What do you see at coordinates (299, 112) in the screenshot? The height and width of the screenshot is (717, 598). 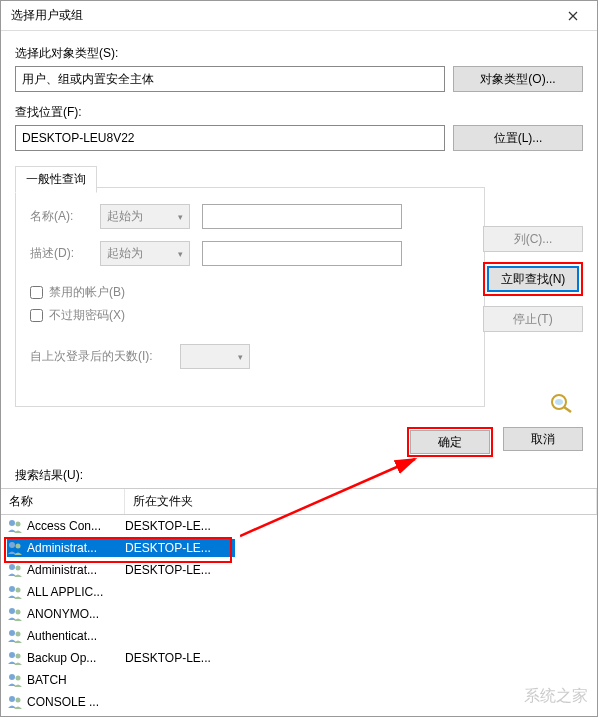 I see `location-label: 查找位置(F):` at bounding box center [299, 112].